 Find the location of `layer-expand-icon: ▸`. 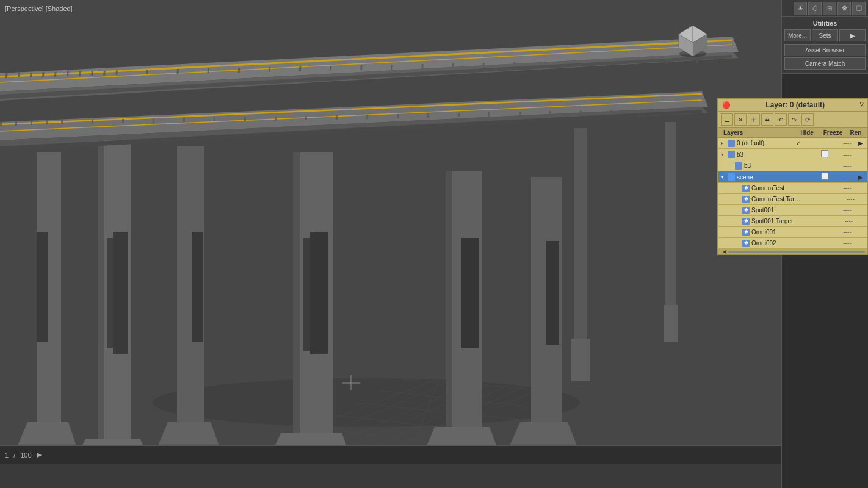

layer-expand-icon: ▸ is located at coordinates (724, 143).